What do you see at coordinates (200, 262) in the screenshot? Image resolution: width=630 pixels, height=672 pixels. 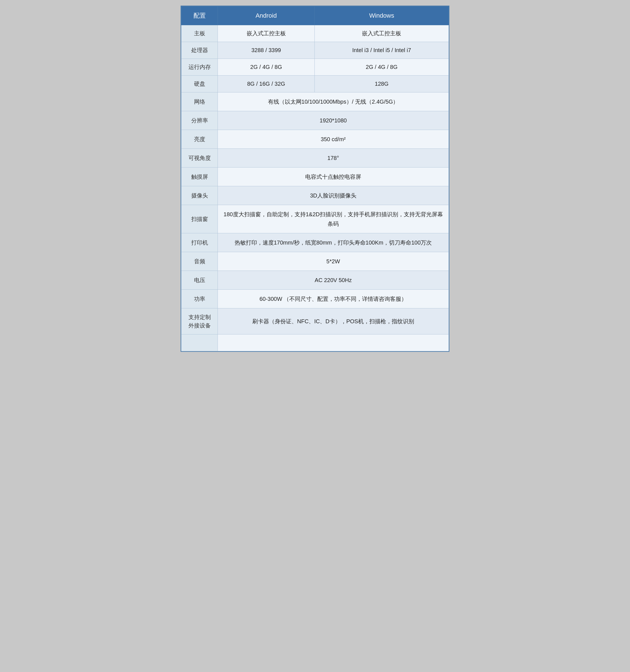 I see `row-label: 音频` at bounding box center [200, 262].